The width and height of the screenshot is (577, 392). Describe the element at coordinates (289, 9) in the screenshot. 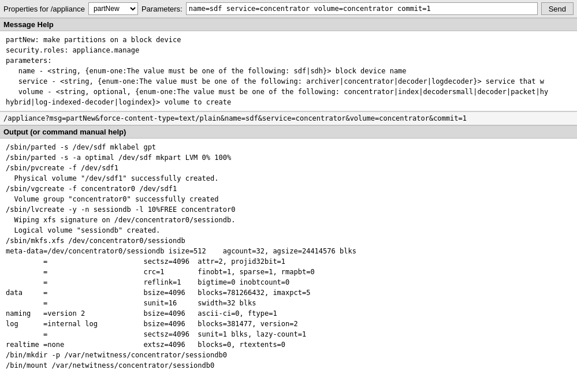

I see `properties-bar: Properties for /appliance partNew partLi…` at that location.